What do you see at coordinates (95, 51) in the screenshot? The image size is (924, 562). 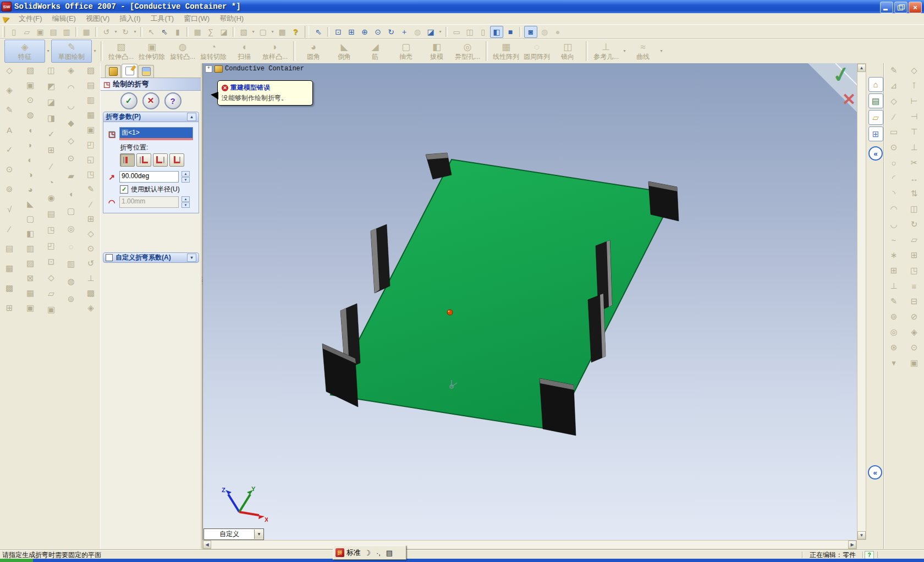 I see `sketch-dropdown-icon: ▾` at bounding box center [95, 51].